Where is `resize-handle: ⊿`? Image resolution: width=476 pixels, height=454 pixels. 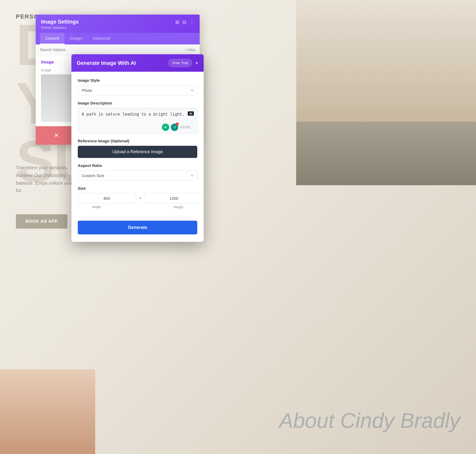
resize-handle: ⊿ is located at coordinates (193, 128).